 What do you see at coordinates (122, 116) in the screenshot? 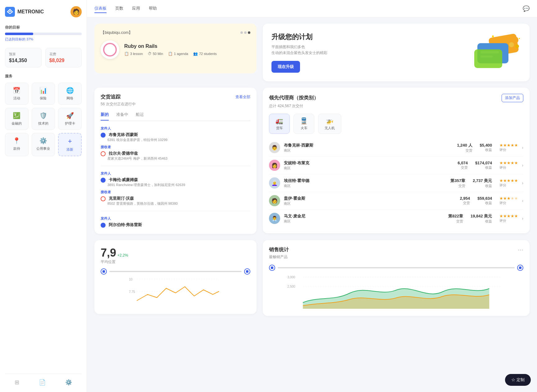
I see `tab-preparing: 准备中` at bounding box center [122, 116].